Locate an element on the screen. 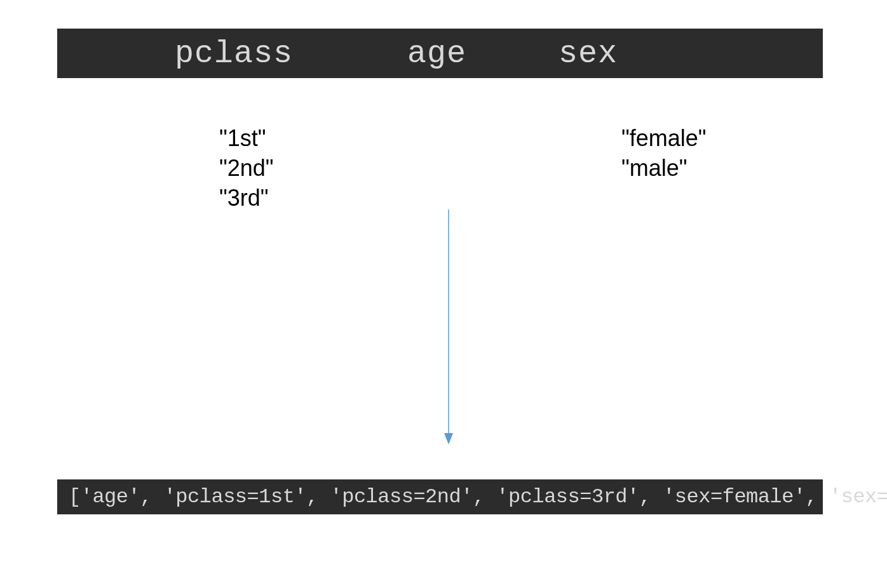 The height and width of the screenshot is (588, 887). sex-value-item: "female" is located at coordinates (664, 138).